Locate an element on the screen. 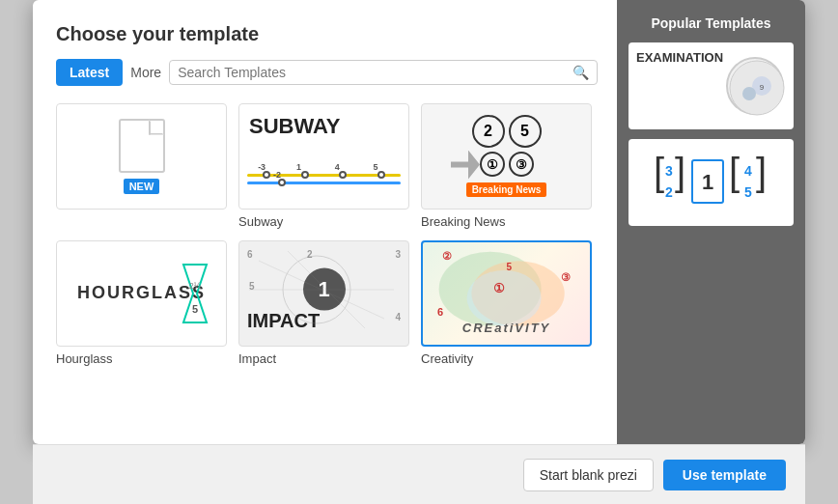 The image size is (838, 504). popular-thumb-matrix: [ 3 2 ] 1 [ 4 5 ] is located at coordinates (711, 182).